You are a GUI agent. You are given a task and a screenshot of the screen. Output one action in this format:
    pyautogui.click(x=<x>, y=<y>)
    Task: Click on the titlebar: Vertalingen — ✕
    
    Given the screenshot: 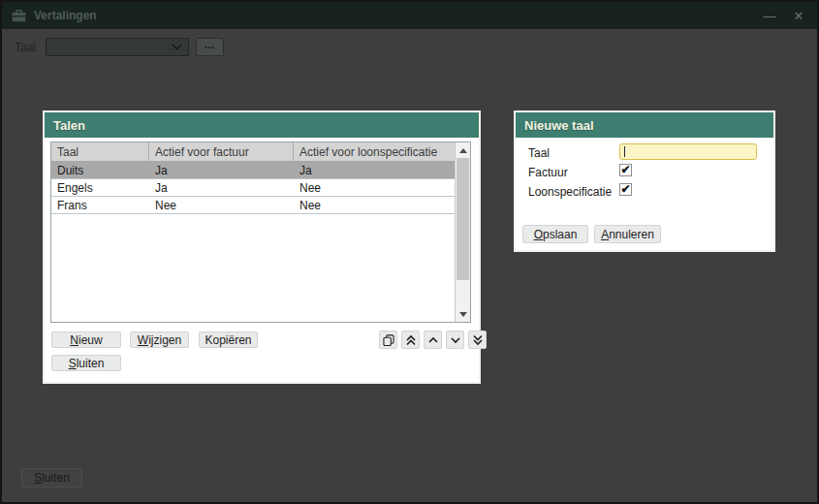 What is the action you would take?
    pyautogui.click(x=409, y=16)
    